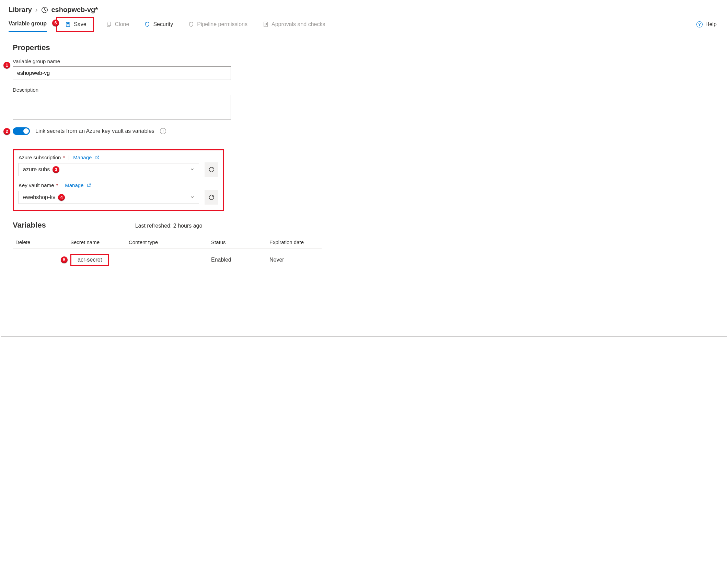 The image size is (728, 587). What do you see at coordinates (122, 73) in the screenshot?
I see `variable-group-name-input` at bounding box center [122, 73].